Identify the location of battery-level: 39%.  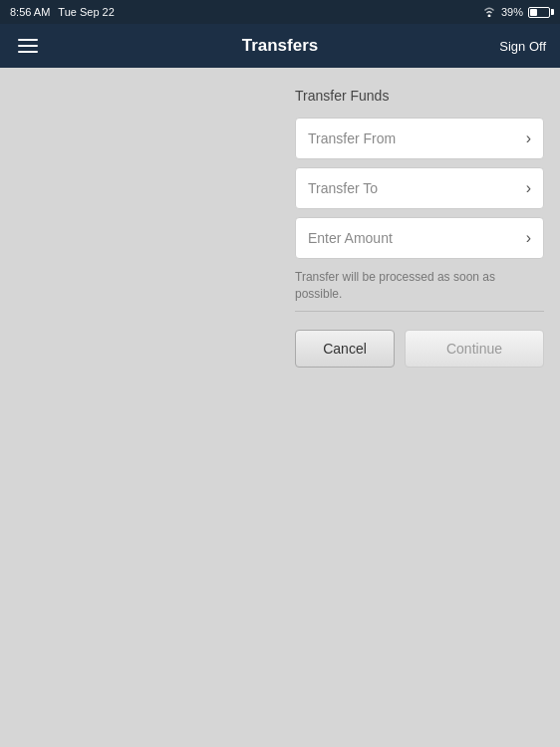
(512, 12).